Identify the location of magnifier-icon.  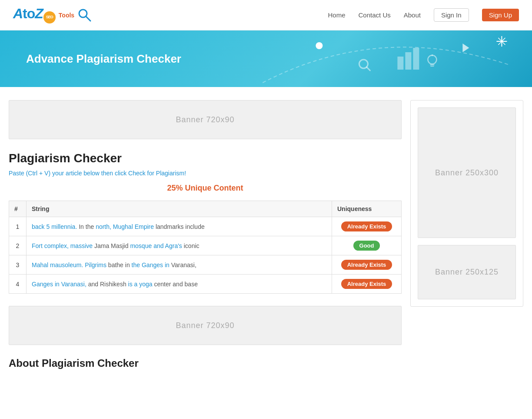
(85, 15).